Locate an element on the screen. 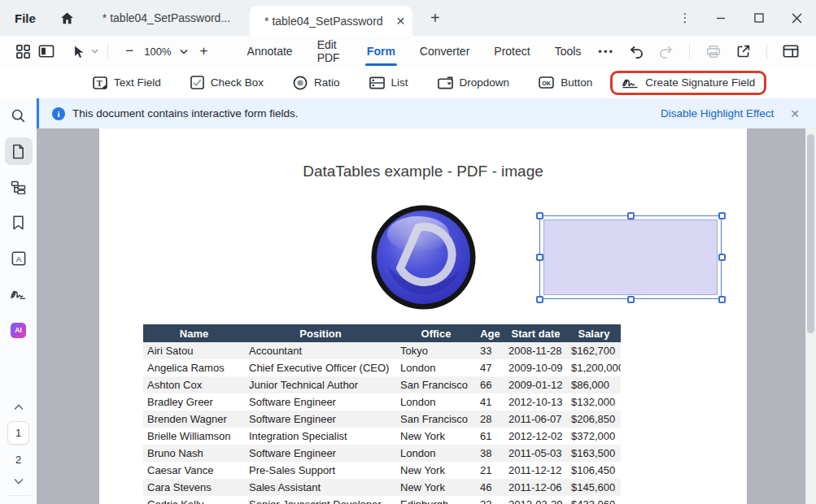 Image resolution: width=816 pixels, height=504 pixels. table-row: Cara StevensSales AssistantNew York46201… is located at coordinates (382, 488).